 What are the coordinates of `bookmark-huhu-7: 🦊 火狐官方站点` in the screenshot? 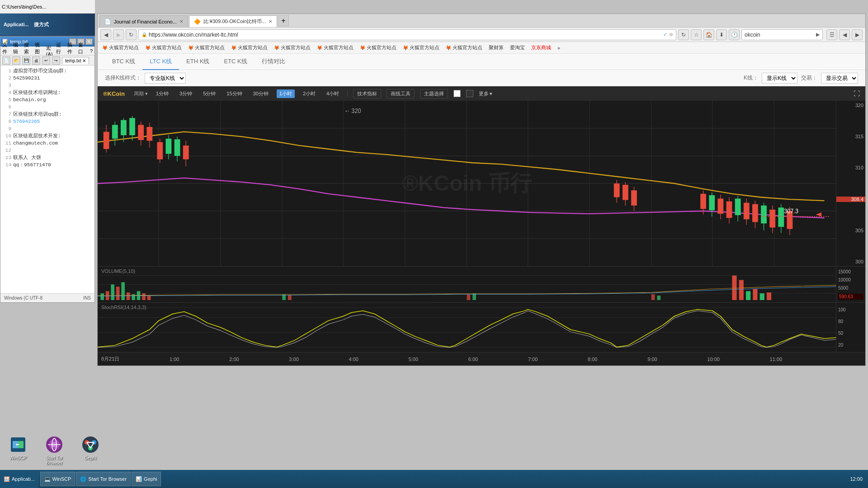 It's located at (378, 48).